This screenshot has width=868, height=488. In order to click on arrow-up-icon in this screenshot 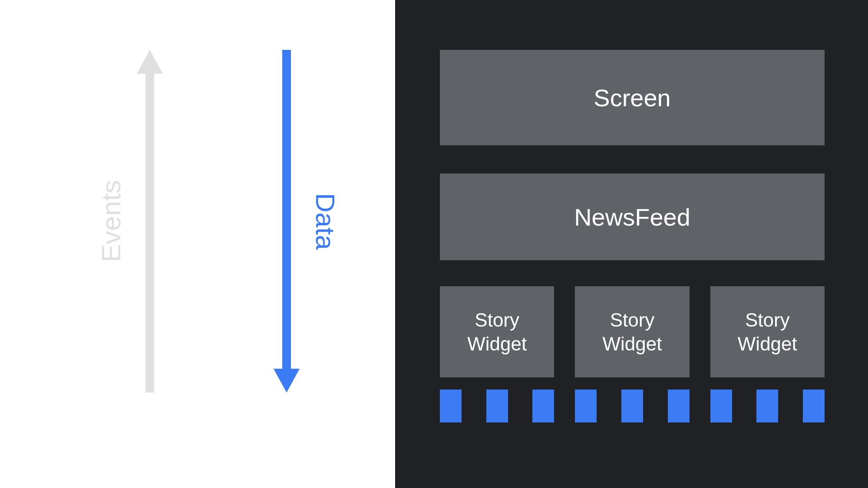, I will do `click(150, 221)`.